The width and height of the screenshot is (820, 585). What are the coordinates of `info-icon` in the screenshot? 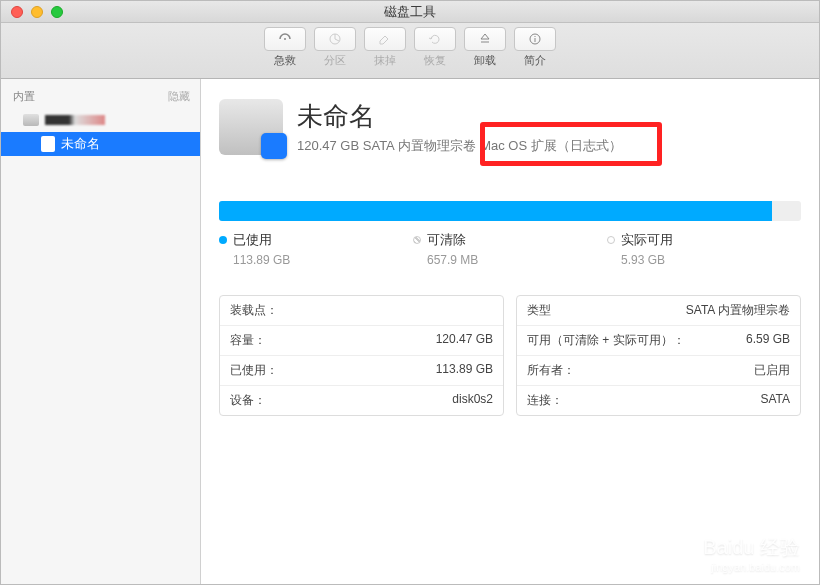 It's located at (535, 39).